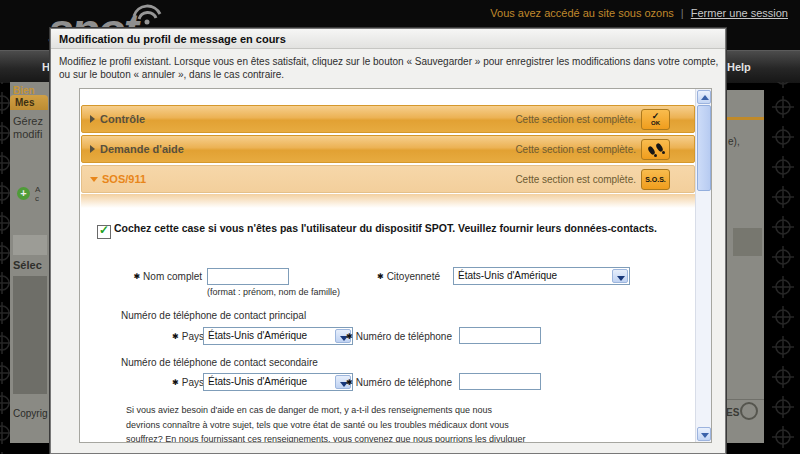 This screenshot has width=800, height=454. I want to click on scroll-up-button, so click(704, 97).